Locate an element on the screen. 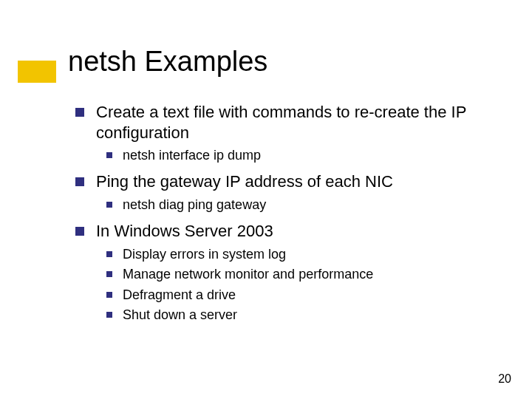 The width and height of the screenshot is (532, 399). list-subitem-text: Shut down a server is located at coordinates (306, 315).